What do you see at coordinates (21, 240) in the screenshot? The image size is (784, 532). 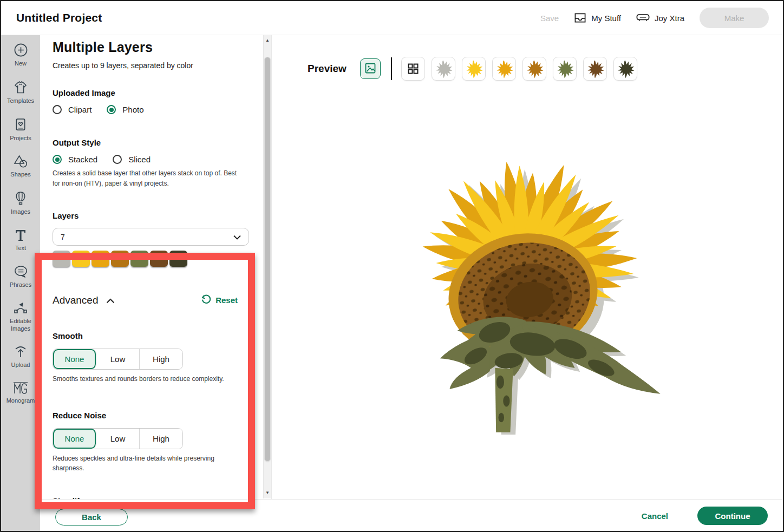 I see `sidebar-item-text: Text` at bounding box center [21, 240].